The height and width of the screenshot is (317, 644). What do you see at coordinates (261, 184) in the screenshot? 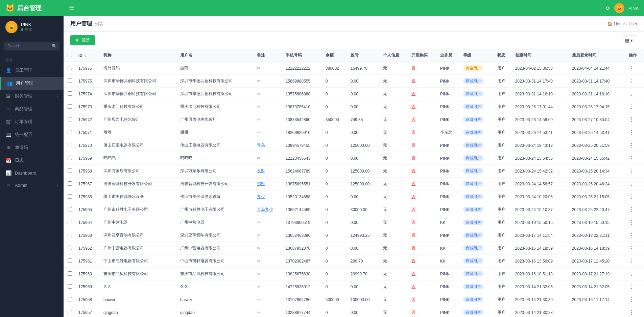
I see `note-link: 招财` at bounding box center [261, 184].